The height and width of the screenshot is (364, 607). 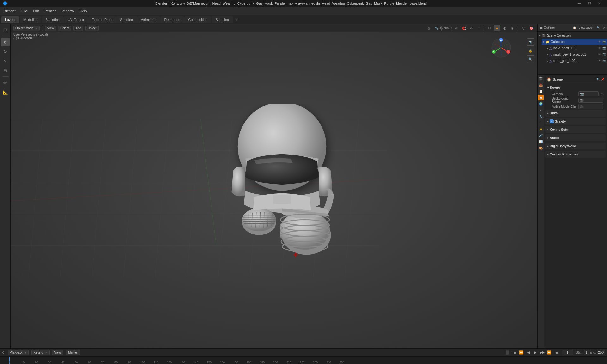 What do you see at coordinates (541, 85) in the screenshot?
I see `output-properties-icon: 📤` at bounding box center [541, 85].